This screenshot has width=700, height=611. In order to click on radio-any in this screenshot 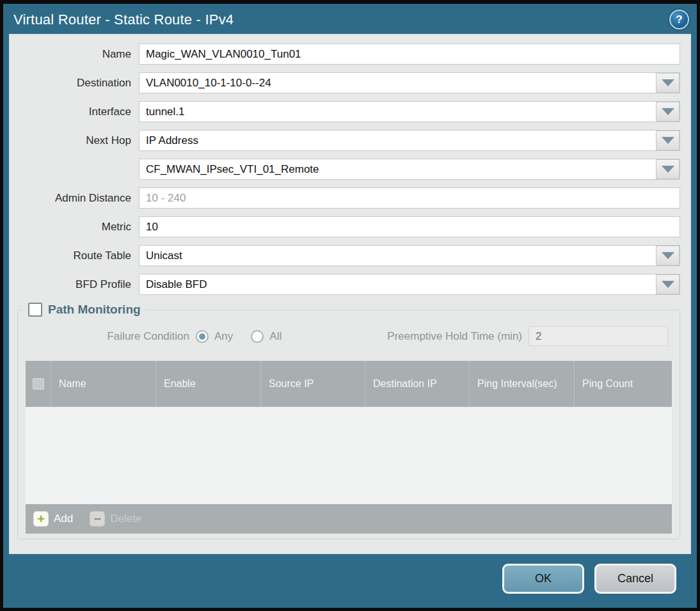, I will do `click(202, 337)`.